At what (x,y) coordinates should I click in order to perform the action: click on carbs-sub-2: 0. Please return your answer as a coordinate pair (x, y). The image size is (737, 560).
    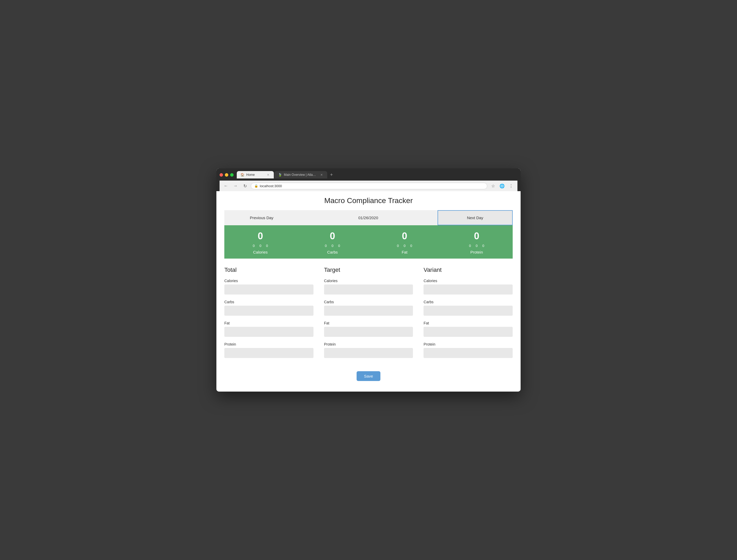
    Looking at the image, I should click on (339, 246).